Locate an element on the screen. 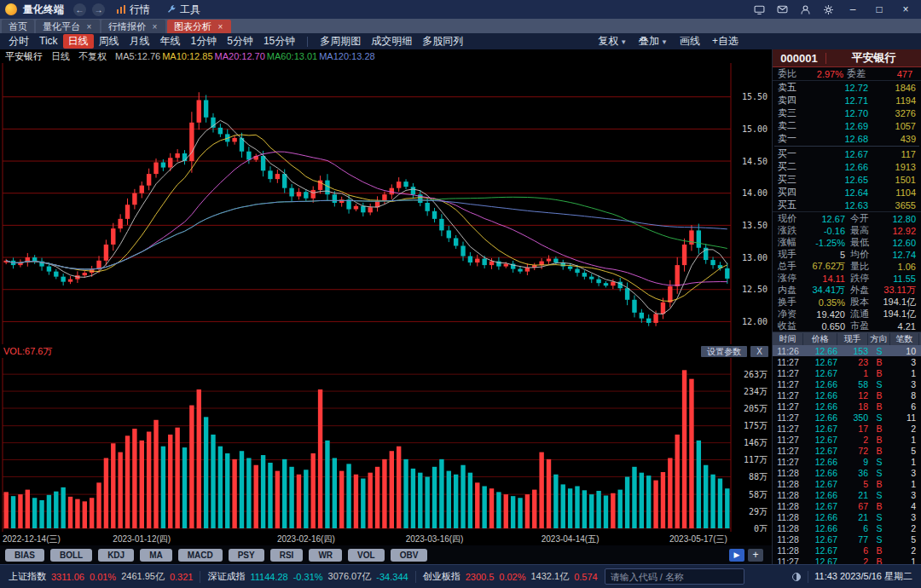  minimize-button: – is located at coordinates (853, 9).